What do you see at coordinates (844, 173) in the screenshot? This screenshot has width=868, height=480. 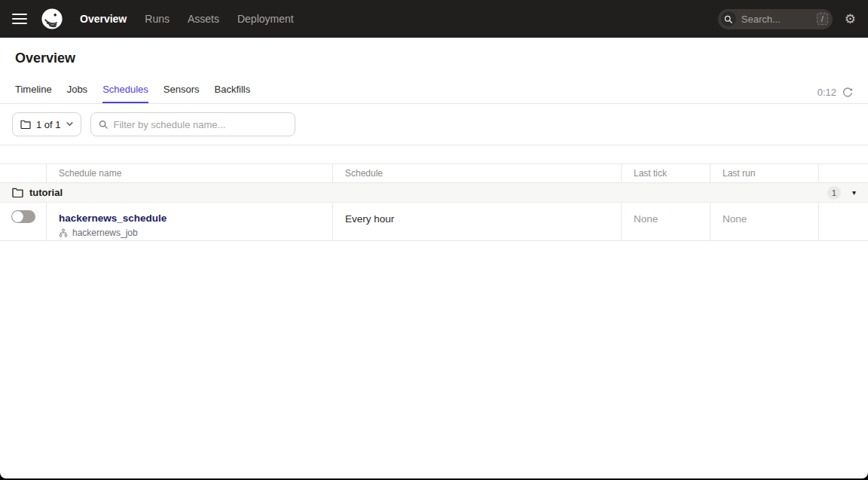 I see `header-actions-col` at bounding box center [844, 173].